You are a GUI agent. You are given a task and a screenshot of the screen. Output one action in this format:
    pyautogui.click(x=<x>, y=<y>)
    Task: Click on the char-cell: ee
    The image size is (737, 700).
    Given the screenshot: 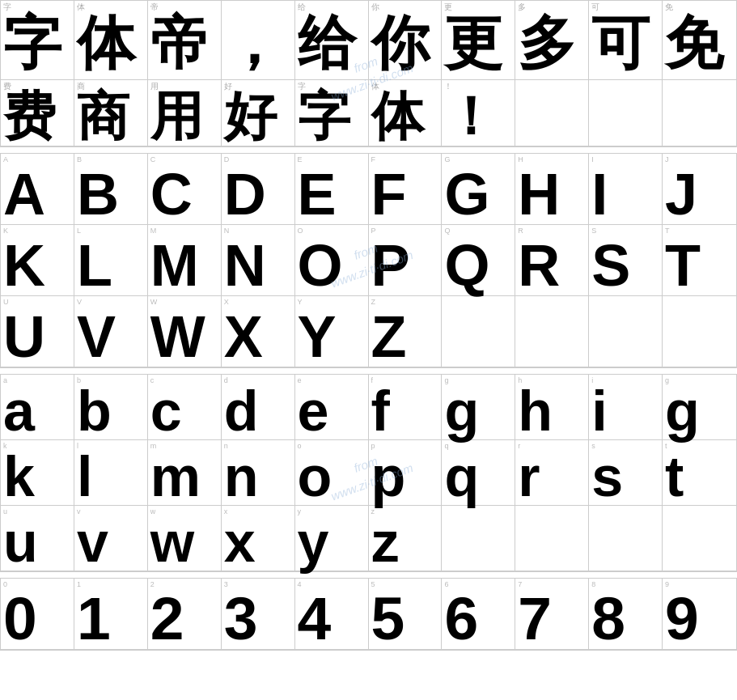 What is the action you would take?
    pyautogui.click(x=332, y=408)
    